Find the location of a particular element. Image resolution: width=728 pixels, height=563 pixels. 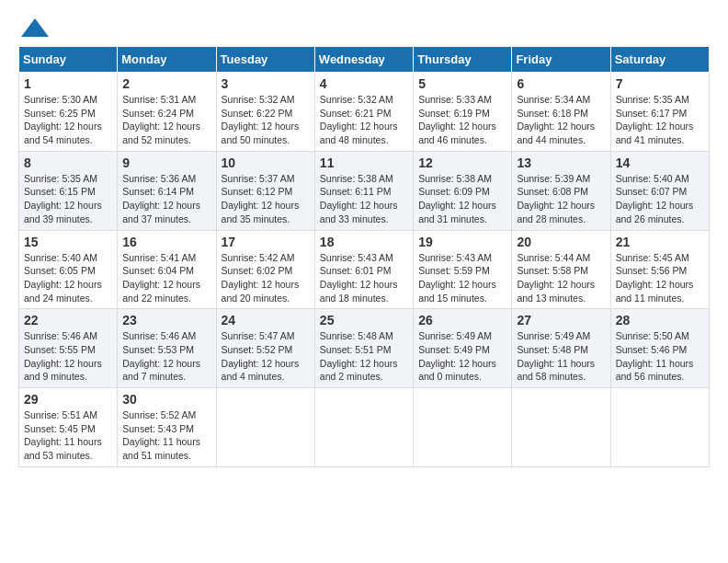

day-cell-21: 21Sunrise: 5:45 AMSunset: 5:56 PMDayligh… is located at coordinates (660, 270).